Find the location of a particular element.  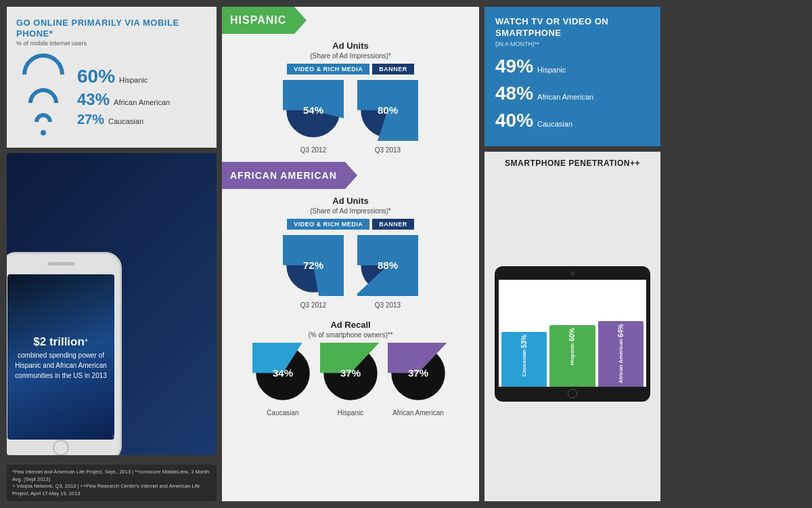

african-pie-2012: 72% Q3 2012 is located at coordinates (313, 272).